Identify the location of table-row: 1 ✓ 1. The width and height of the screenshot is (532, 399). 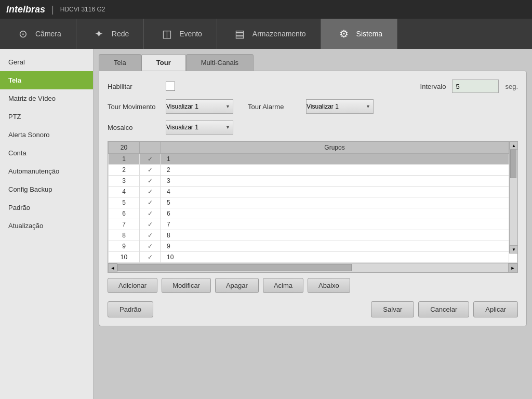
(313, 159).